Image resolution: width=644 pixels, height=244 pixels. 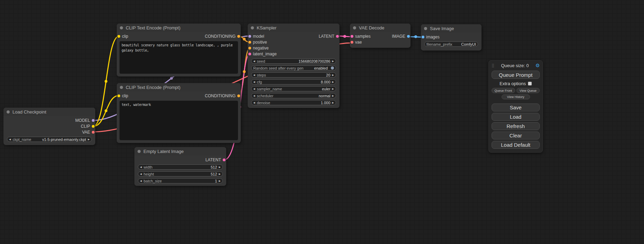 What do you see at coordinates (451, 28) in the screenshot?
I see `node-titlebar: Save Image` at bounding box center [451, 28].